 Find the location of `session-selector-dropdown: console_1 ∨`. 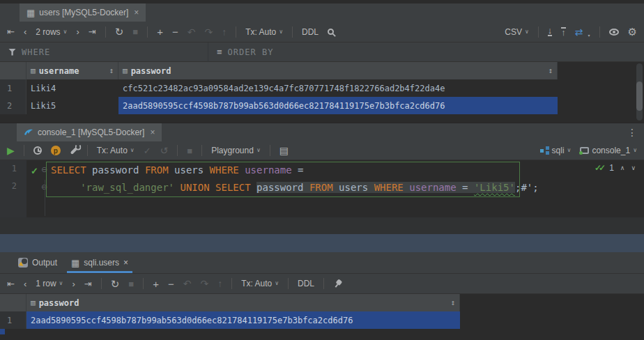

session-selector-dropdown: console_1 ∨ is located at coordinates (608, 150).